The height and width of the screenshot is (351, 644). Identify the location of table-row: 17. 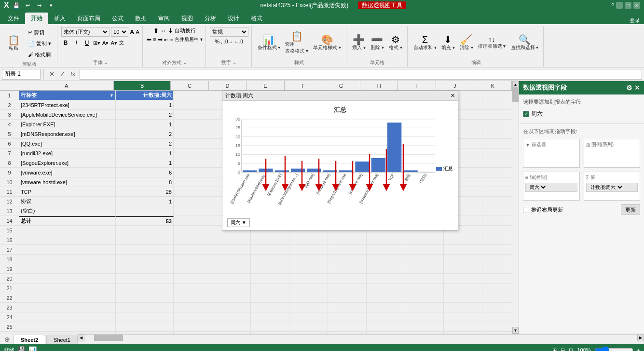
(256, 250).